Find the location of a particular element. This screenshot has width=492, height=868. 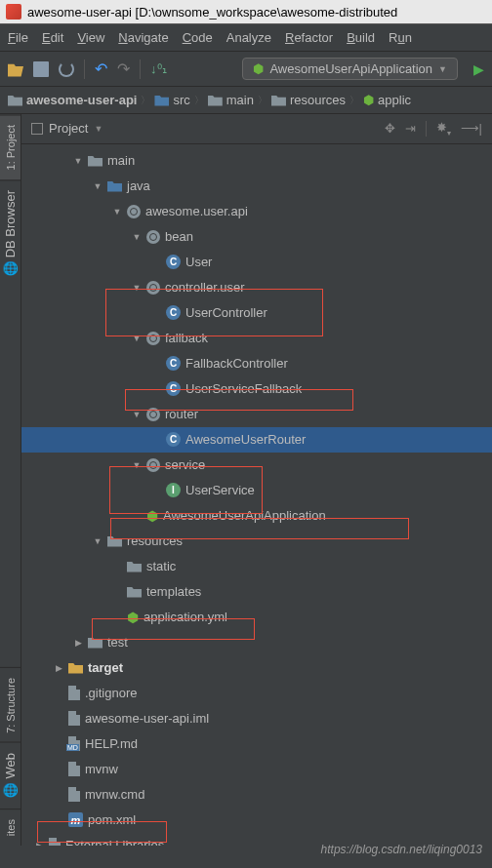

forward-icon: ↷ is located at coordinates (123, 68).